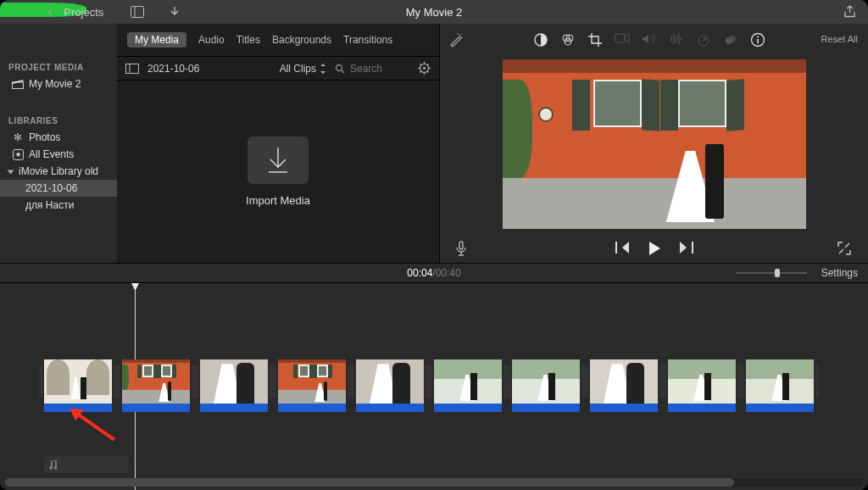 The height and width of the screenshot is (490, 868). I want to click on volume-icon, so click(649, 40).